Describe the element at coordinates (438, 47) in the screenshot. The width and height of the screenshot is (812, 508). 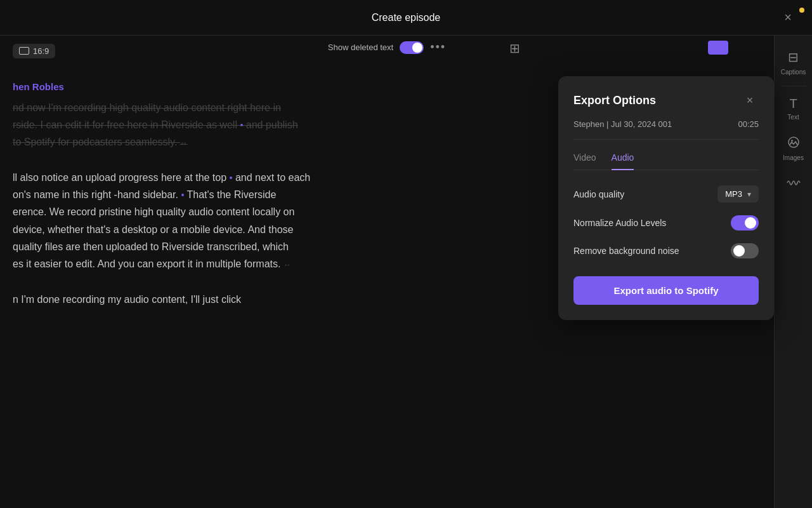
I see `more-options-button: •••` at that location.